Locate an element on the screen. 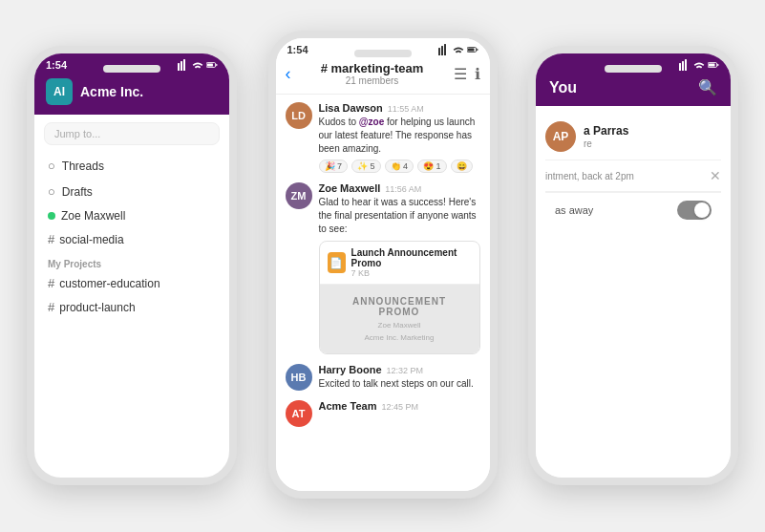  preview-sub1: Zoe Maxwell is located at coordinates (399, 325).